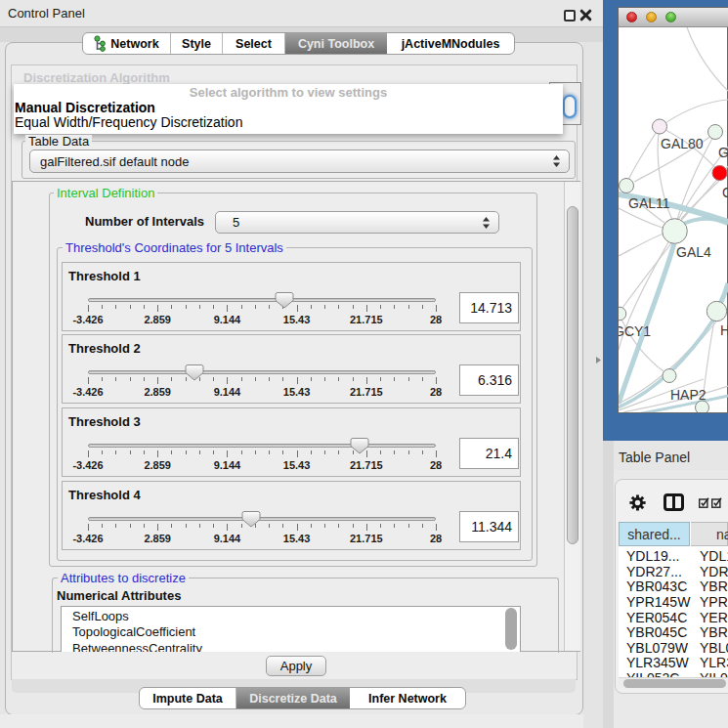 This screenshot has width=728, height=728. I want to click on svg-text: GCY1, so click(635, 331).